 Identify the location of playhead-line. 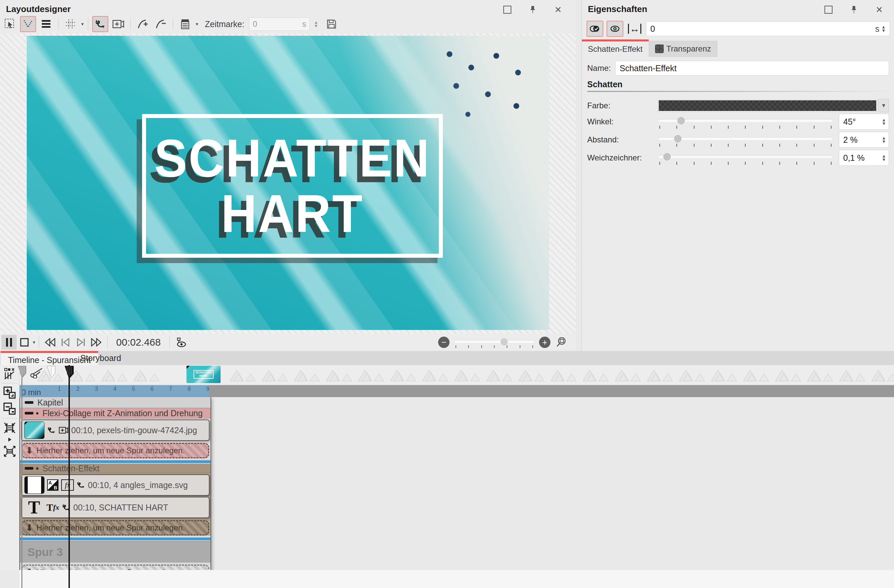
(69, 476).